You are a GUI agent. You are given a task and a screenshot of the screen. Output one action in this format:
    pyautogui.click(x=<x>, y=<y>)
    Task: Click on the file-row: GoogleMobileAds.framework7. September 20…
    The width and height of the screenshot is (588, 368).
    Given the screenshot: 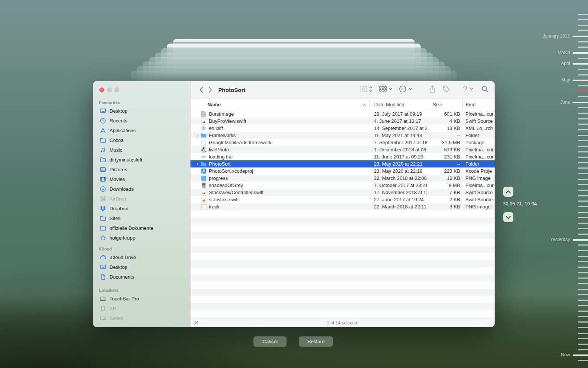 What is the action you would take?
    pyautogui.click(x=343, y=143)
    